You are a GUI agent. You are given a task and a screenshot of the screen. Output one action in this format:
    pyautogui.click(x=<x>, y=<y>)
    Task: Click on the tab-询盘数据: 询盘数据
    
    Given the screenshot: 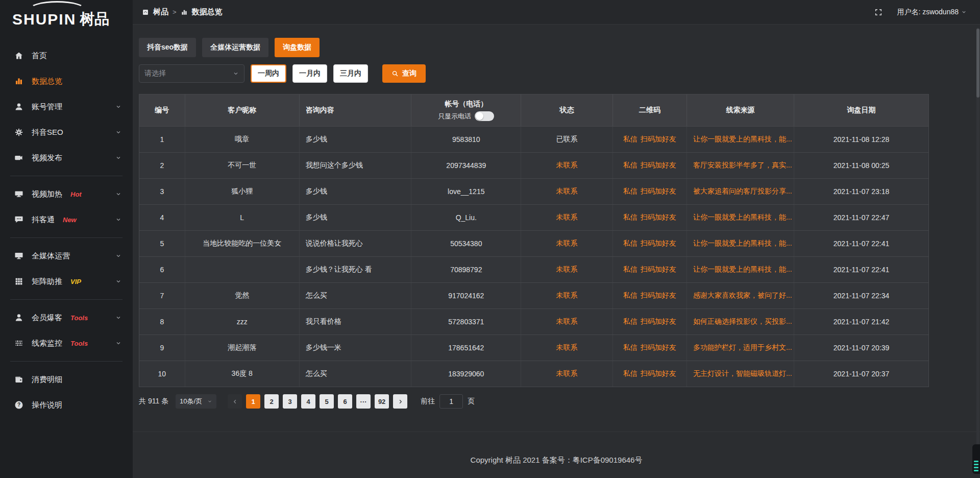 What is the action you would take?
    pyautogui.click(x=297, y=47)
    